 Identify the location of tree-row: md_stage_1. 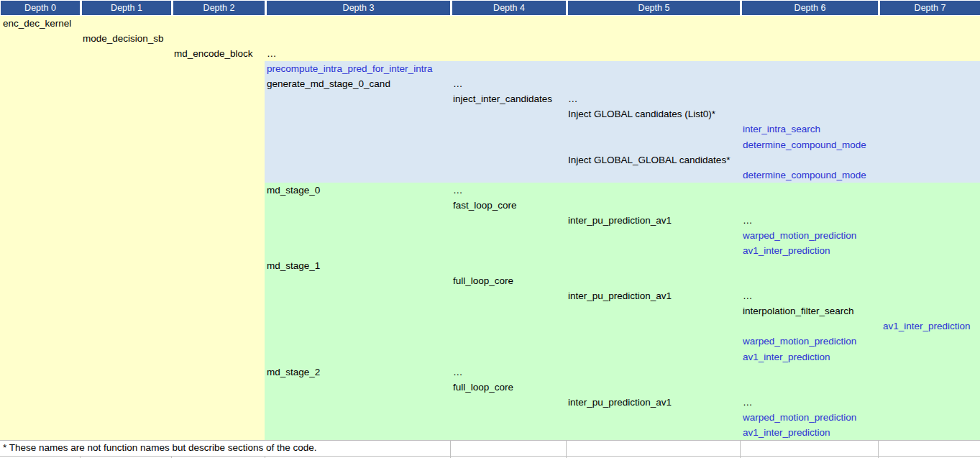
(490, 266).